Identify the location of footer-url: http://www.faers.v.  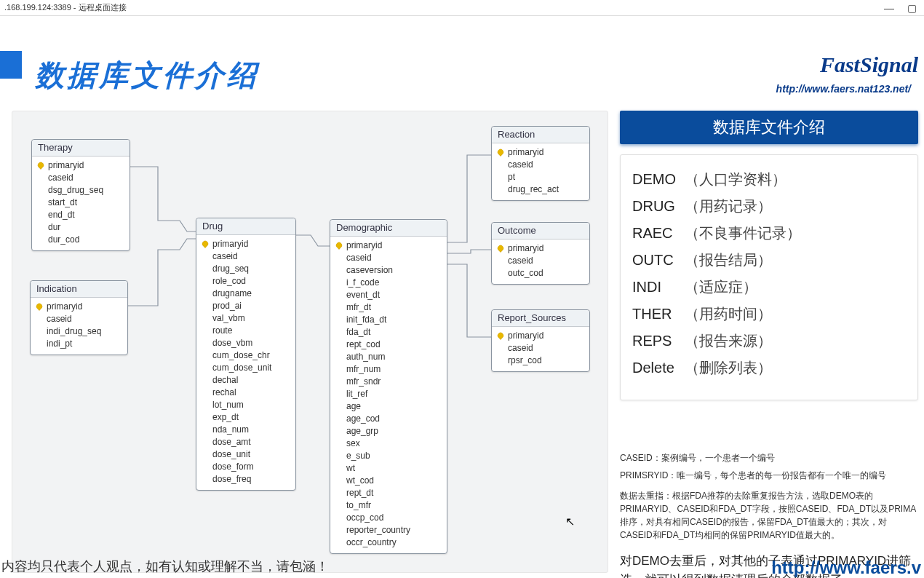
(846, 568).